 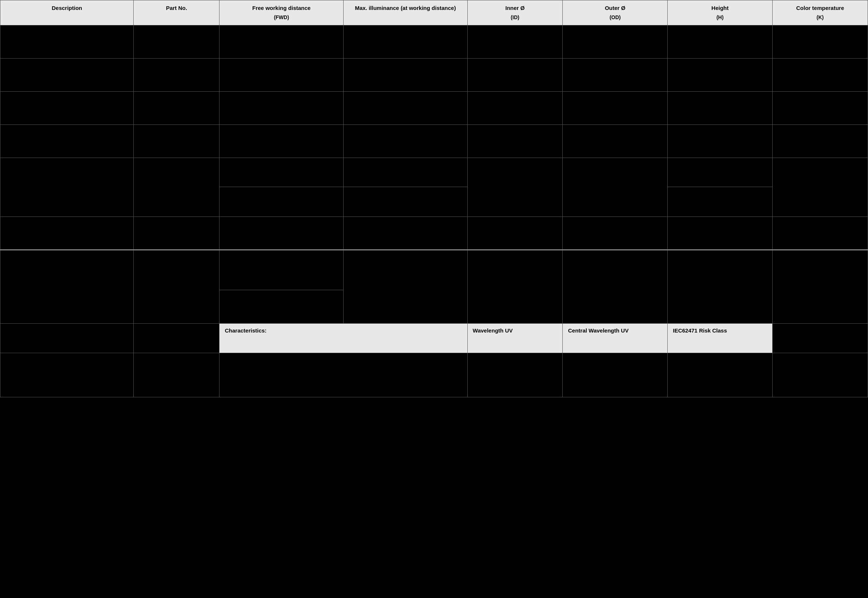 What do you see at coordinates (177, 375) in the screenshot?
I see `char-data-partno` at bounding box center [177, 375].